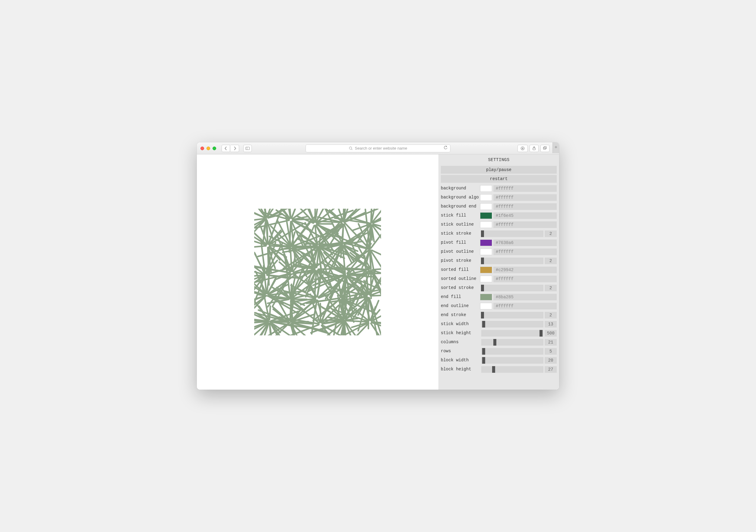 This screenshot has height=532, width=756. I want to click on stick, so click(260, 247).